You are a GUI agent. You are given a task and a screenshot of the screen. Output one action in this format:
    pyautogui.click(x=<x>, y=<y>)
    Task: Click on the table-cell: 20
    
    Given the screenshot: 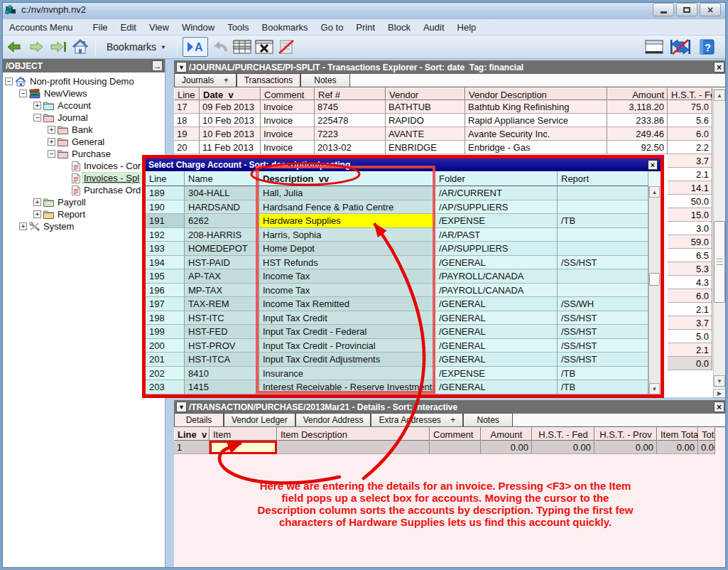 What is the action you would take?
    pyautogui.click(x=187, y=148)
    